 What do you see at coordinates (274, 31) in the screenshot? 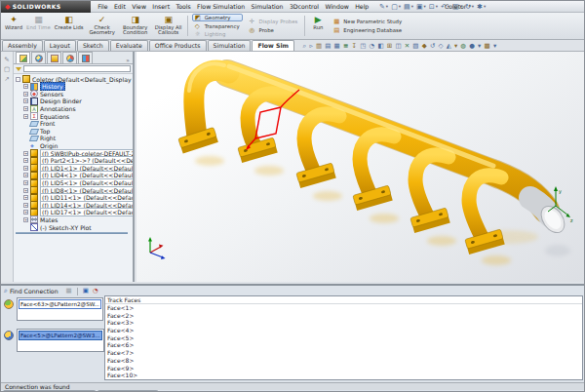
I see `probe-button: ◎ Probe` at bounding box center [274, 31].